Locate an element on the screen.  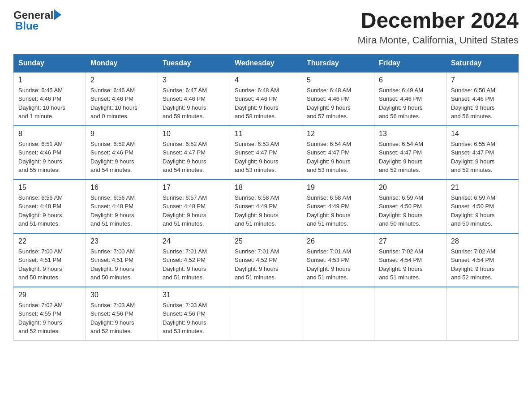
day-info: Sunrise: 6:50 AM Sunset: 4:46 PM Dayligh… is located at coordinates (482, 103).